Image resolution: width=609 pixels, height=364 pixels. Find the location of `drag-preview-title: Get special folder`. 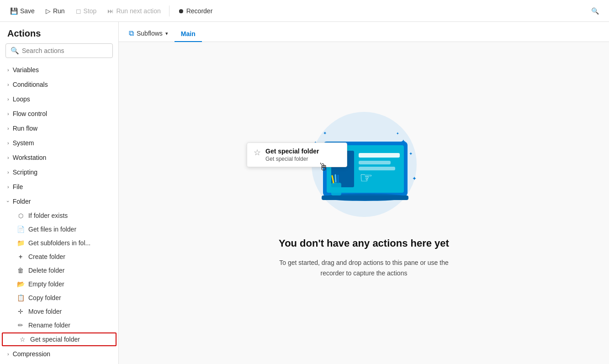

drag-preview-title: Get special folder is located at coordinates (292, 151).